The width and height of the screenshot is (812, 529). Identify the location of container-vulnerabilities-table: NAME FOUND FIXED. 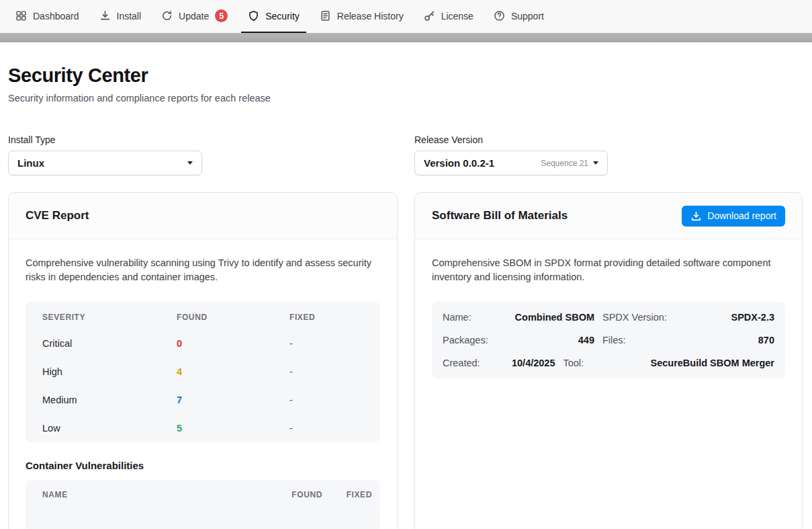
(203, 504).